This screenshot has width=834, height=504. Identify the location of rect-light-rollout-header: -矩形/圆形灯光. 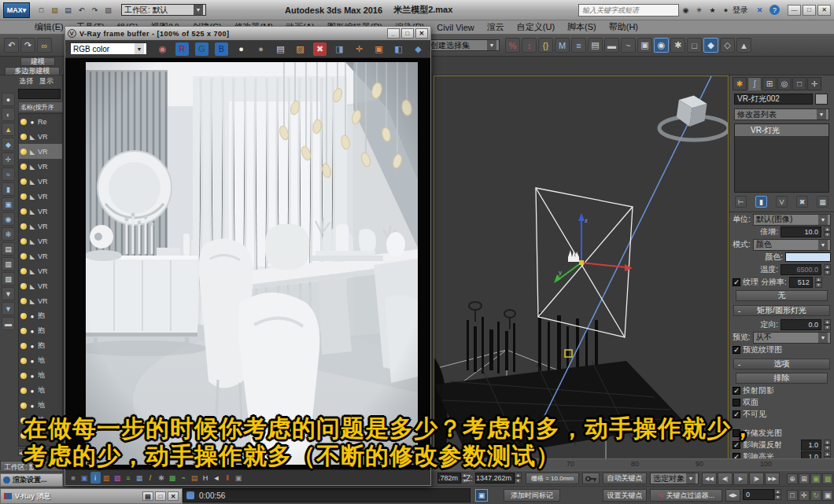
(782, 311).